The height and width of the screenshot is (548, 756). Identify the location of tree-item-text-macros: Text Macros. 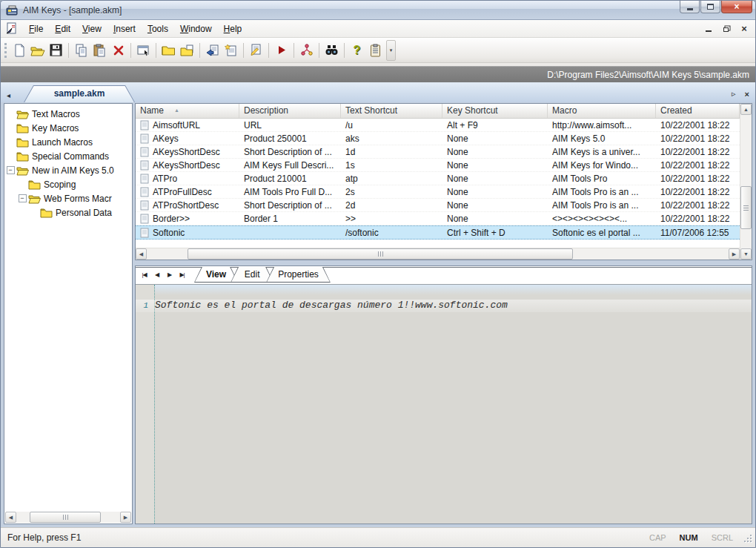
(68, 114).